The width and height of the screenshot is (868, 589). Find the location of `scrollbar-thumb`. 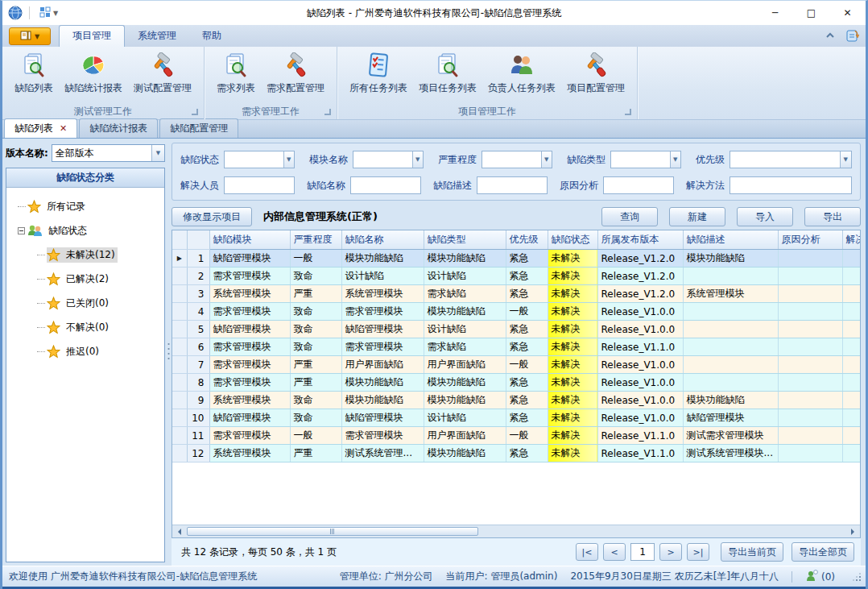

scrollbar-thumb is located at coordinates (333, 532).